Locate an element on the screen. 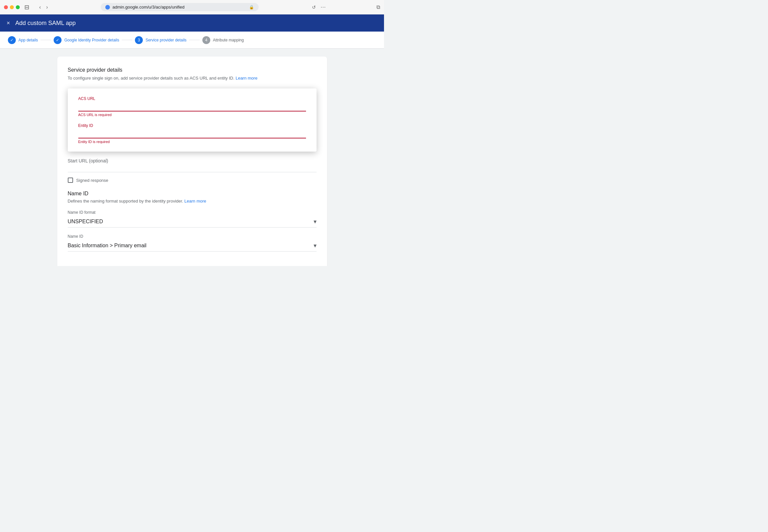 This screenshot has height=532, width=768. sidebar-toggle-button: ⊟ is located at coordinates (27, 7).